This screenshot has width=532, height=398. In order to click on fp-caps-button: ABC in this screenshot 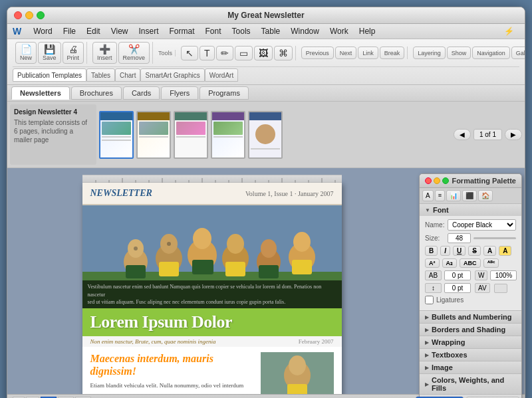, I will do `click(470, 263)`.